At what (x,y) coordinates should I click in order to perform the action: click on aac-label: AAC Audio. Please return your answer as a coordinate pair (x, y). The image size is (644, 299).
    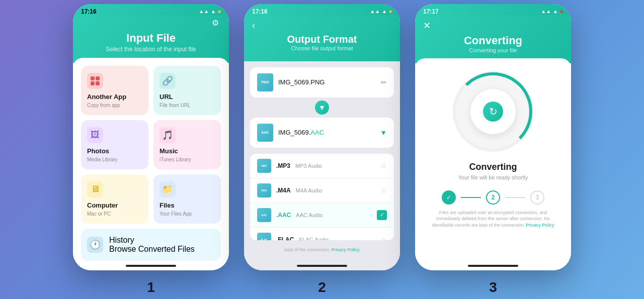
    Looking at the image, I should click on (309, 215).